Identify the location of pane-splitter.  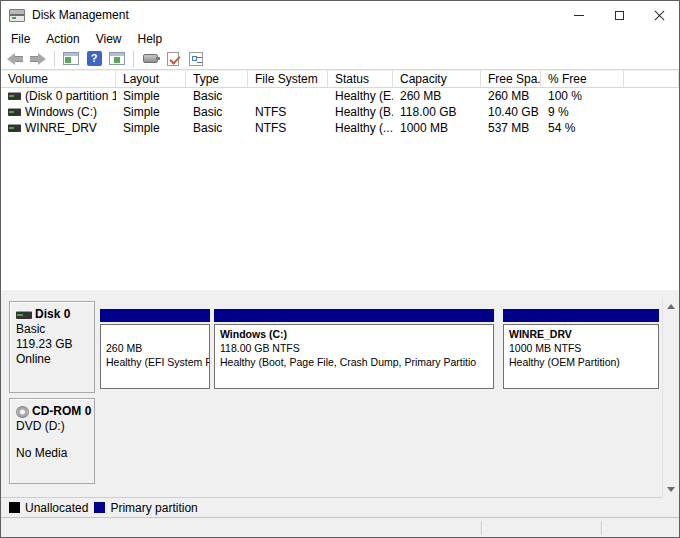
(340, 294).